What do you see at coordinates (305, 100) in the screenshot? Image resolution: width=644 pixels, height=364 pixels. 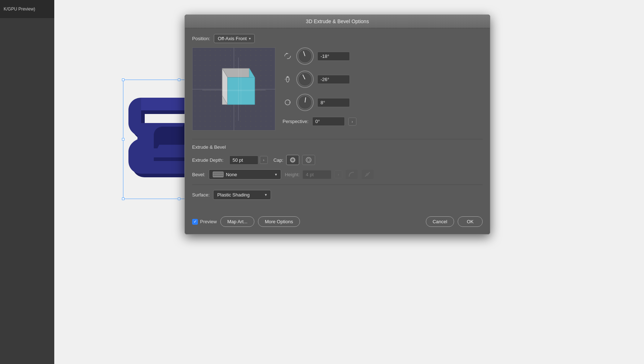 I see `z-dial-indicator` at bounding box center [305, 100].